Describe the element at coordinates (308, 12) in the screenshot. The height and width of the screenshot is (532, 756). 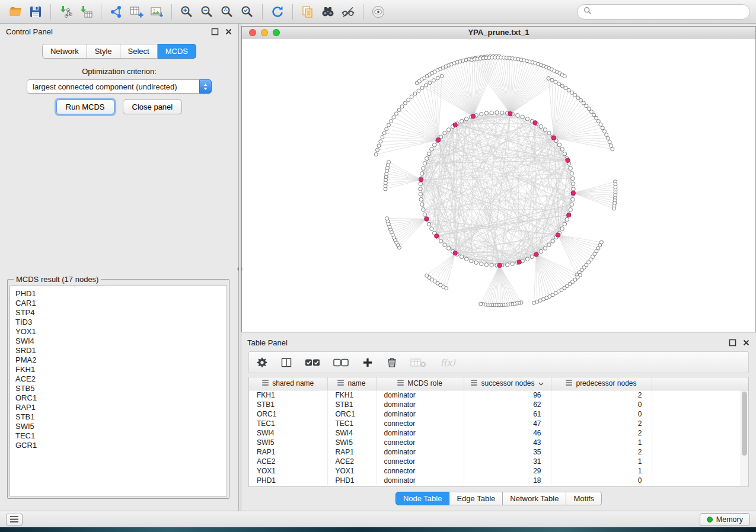
I see `copy-document-icon` at that location.